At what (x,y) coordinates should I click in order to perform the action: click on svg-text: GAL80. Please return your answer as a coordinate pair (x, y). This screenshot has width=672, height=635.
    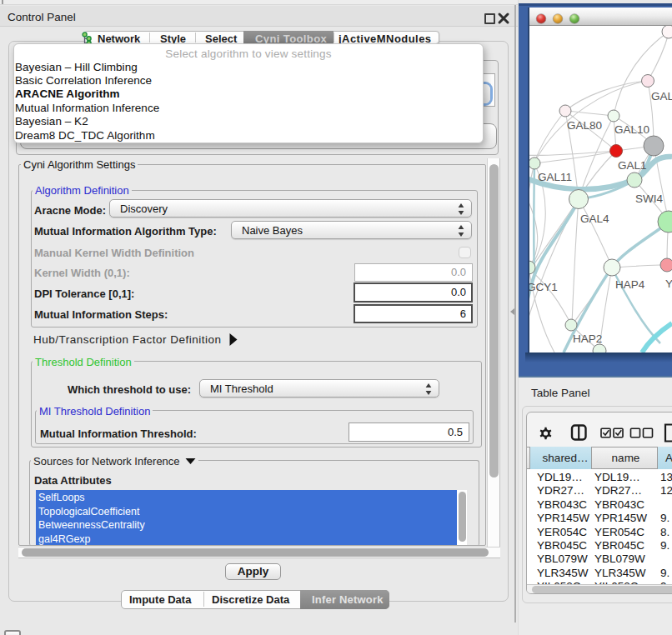
    Looking at the image, I should click on (584, 125).